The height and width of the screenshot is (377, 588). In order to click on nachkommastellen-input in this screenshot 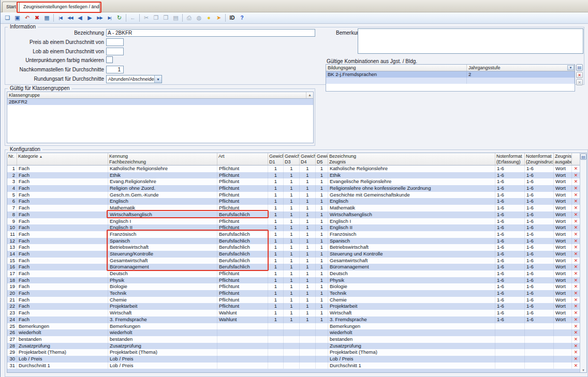, I will do `click(115, 69)`.